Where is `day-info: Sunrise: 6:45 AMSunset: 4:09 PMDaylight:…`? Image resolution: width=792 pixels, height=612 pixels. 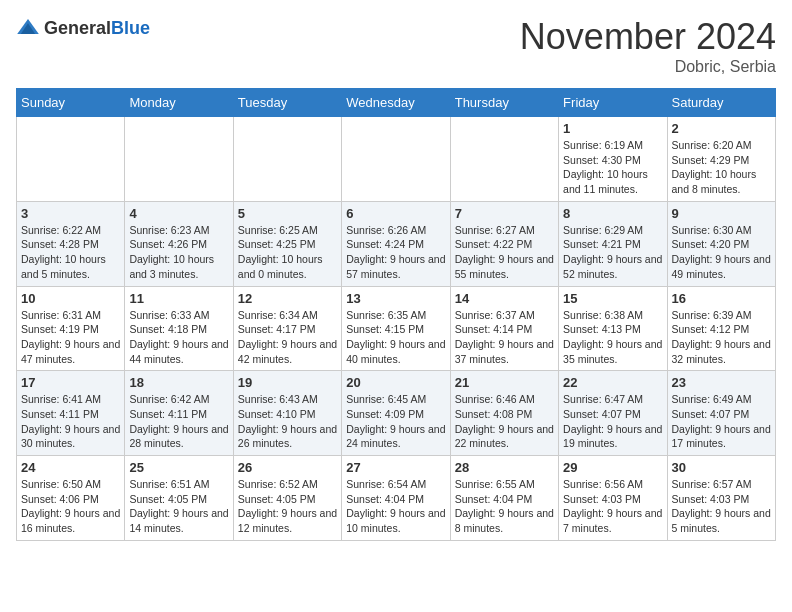 day-info: Sunrise: 6:45 AMSunset: 4:09 PMDaylight:… is located at coordinates (396, 422).